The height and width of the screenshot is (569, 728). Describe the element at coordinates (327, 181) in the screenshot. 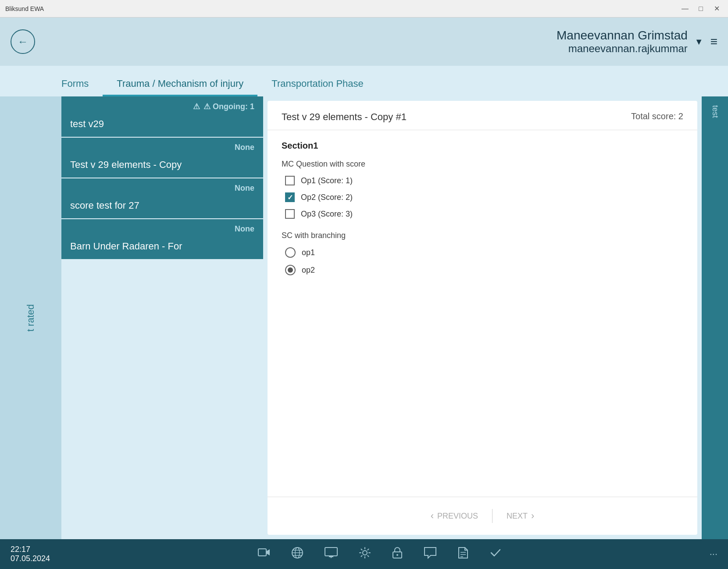

I see `option-label-op1: Op1 (Score: 1)` at that location.